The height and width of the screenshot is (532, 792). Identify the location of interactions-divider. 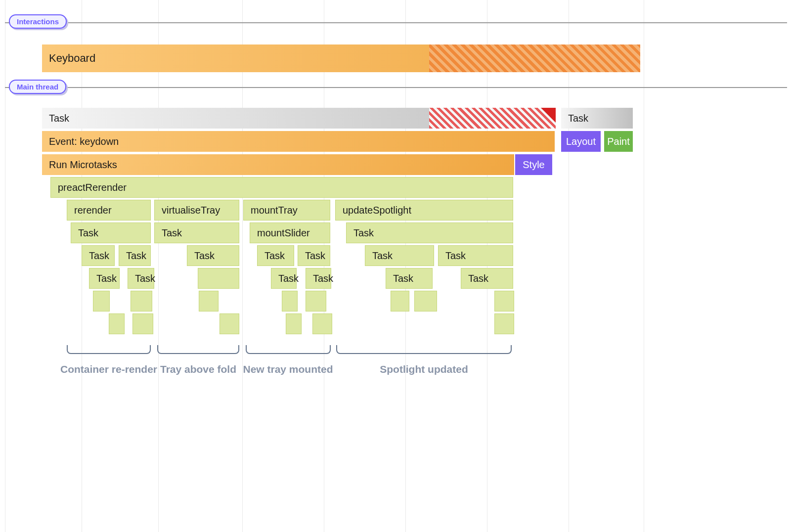
(396, 23).